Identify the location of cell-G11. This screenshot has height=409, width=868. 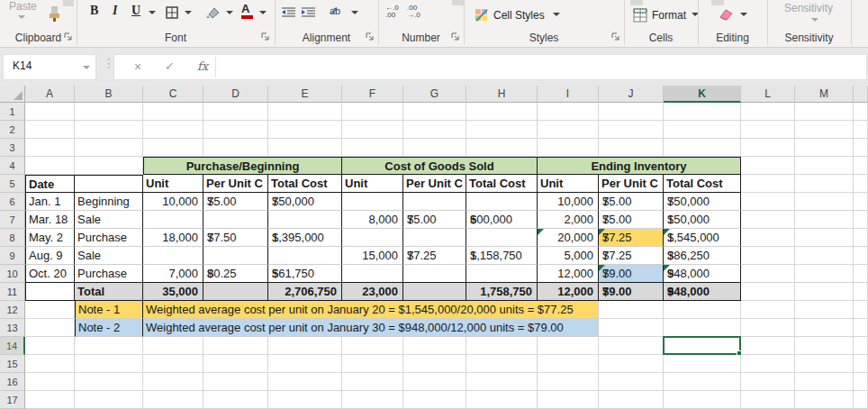
(435, 292).